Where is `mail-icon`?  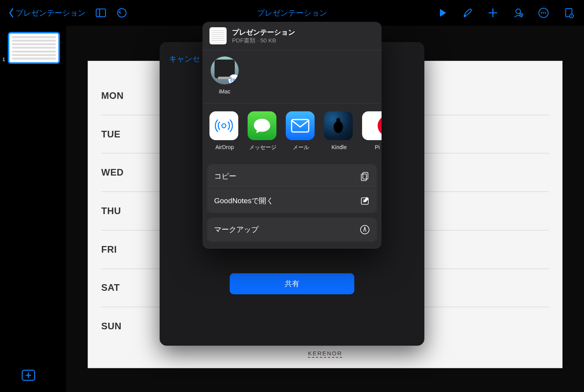
mail-icon is located at coordinates (300, 126).